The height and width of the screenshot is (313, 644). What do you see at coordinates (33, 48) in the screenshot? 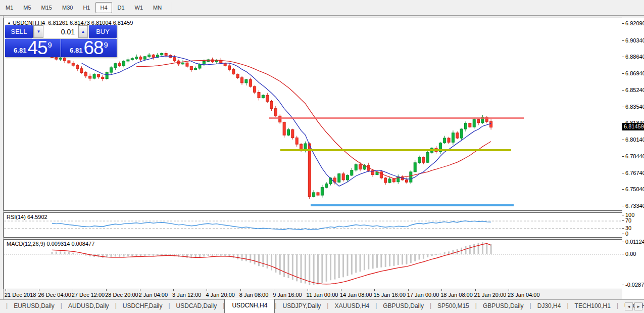
I see `sell-price-display: 6.81 45 9` at bounding box center [33, 48].